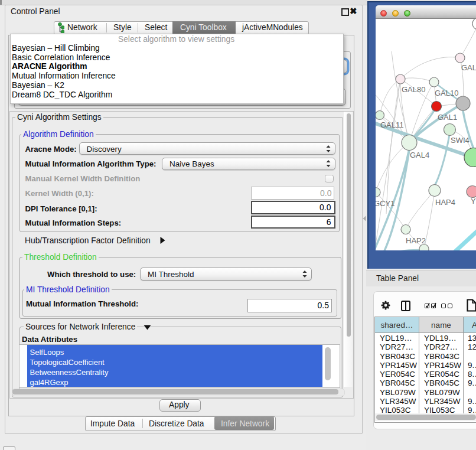 The width and height of the screenshot is (476, 450). What do you see at coordinates (392, 125) in the screenshot?
I see `svg-text: GAL11` at bounding box center [392, 125].